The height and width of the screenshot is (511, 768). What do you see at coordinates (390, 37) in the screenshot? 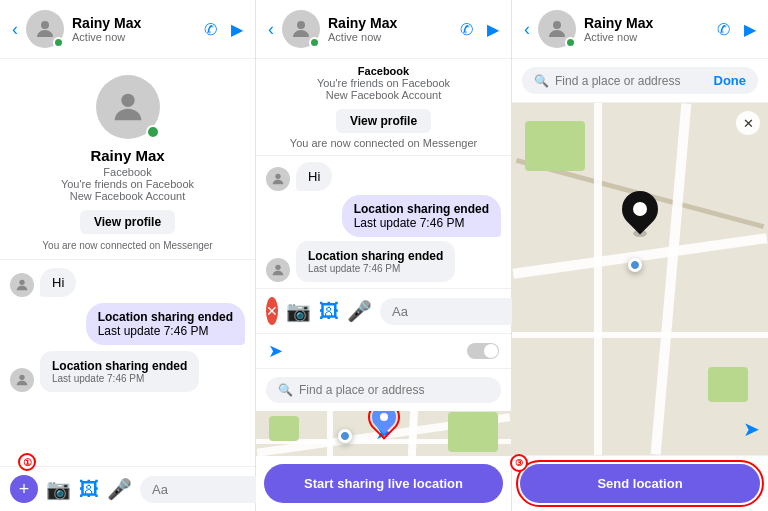
I see `contact-status-p2: Active now` at bounding box center [390, 37].